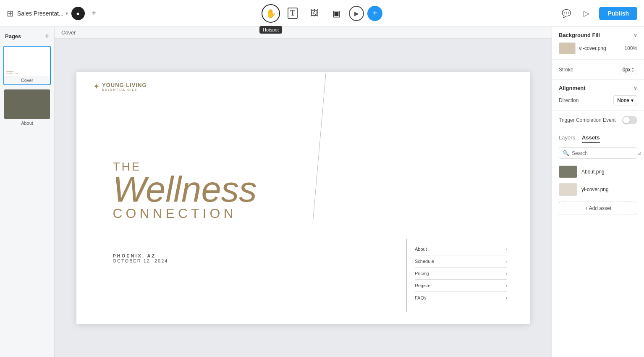 This screenshot has width=644, height=357. What do you see at coordinates (618, 13) in the screenshot?
I see `publish-button: Publish` at bounding box center [618, 13].